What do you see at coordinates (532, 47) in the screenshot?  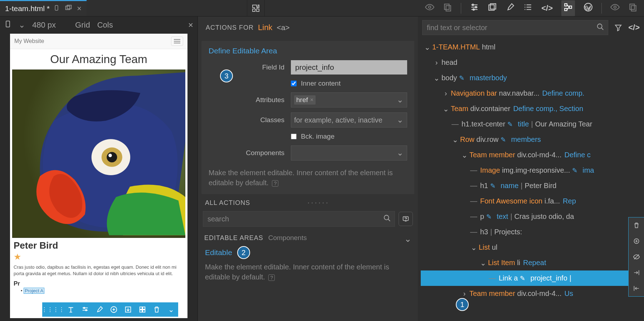 I see `tree-node-root: ⌄1-TEAM.HTML html` at bounding box center [532, 47].